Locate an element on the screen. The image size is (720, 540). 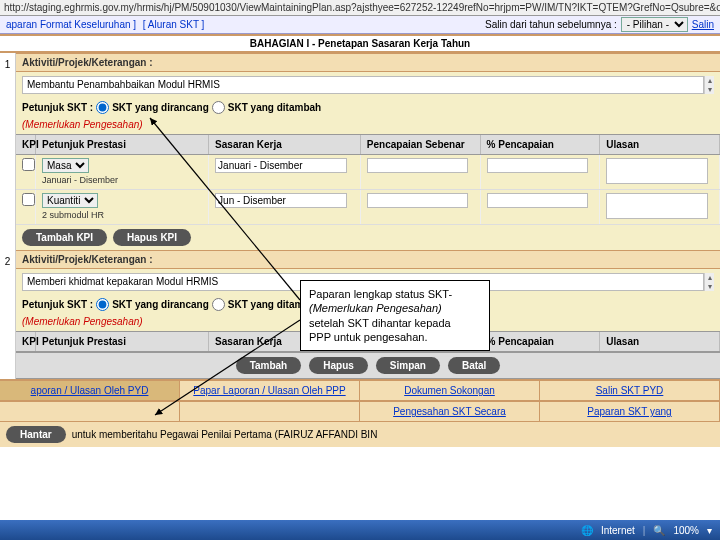
hapus-button: Hapus is located at coordinates (338, 366).